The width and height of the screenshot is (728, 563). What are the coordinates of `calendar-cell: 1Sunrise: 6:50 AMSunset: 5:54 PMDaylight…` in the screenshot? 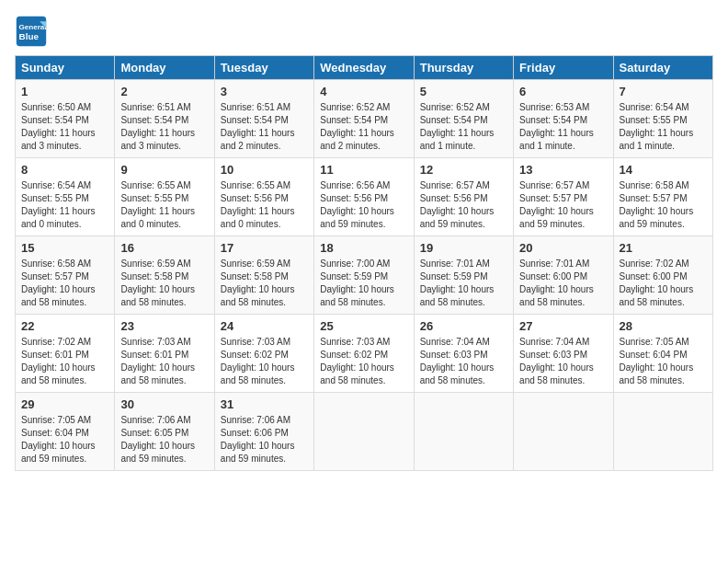 It's located at (65, 120).